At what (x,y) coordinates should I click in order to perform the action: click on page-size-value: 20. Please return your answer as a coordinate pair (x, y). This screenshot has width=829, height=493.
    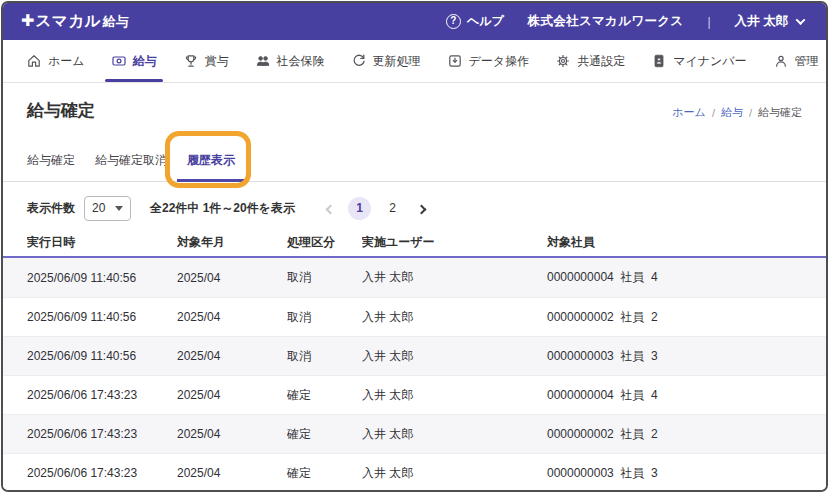
    Looking at the image, I should click on (98, 208).